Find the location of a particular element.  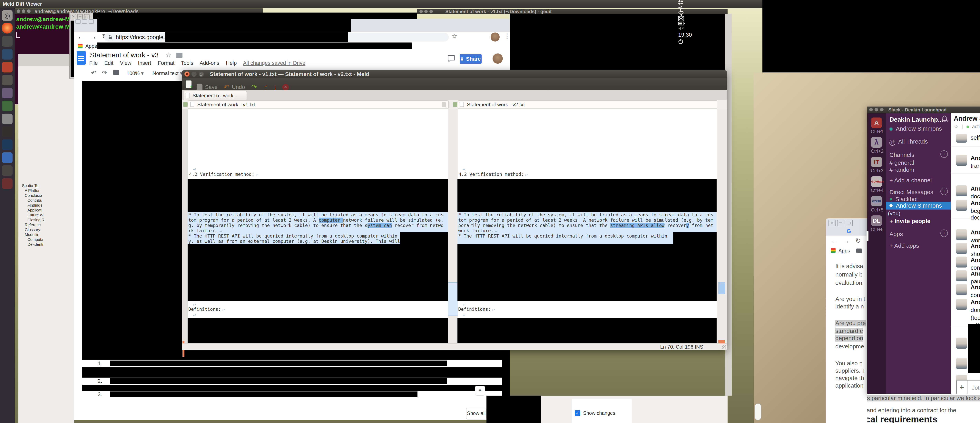

power-icon is located at coordinates (681, 41).